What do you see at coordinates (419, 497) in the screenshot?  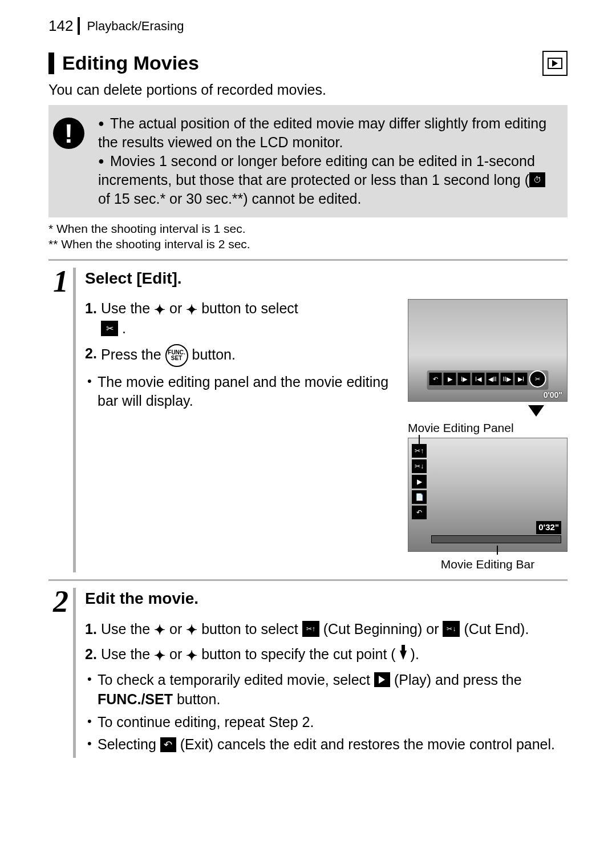 I see `save-icon: 📄` at bounding box center [419, 497].